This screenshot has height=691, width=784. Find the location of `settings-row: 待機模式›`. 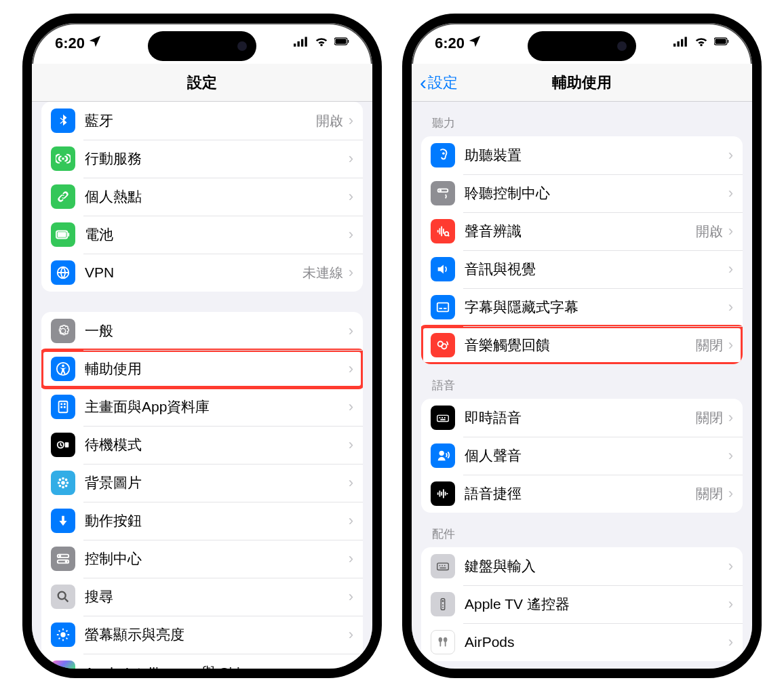

settings-row: 待機模式› is located at coordinates (202, 445).